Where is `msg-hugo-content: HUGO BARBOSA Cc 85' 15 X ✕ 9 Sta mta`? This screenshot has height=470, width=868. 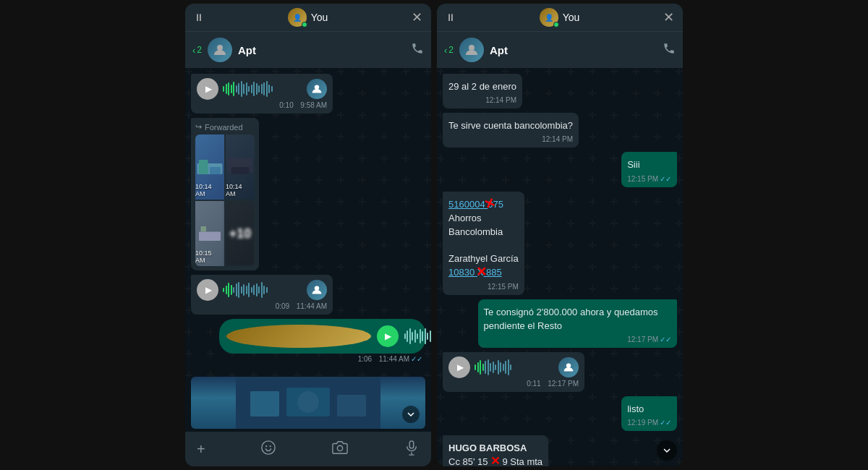
msg-hugo-content: HUGO BARBOSA Cc 85' 15 X ✕ 9 Sta mta is located at coordinates (495, 453).